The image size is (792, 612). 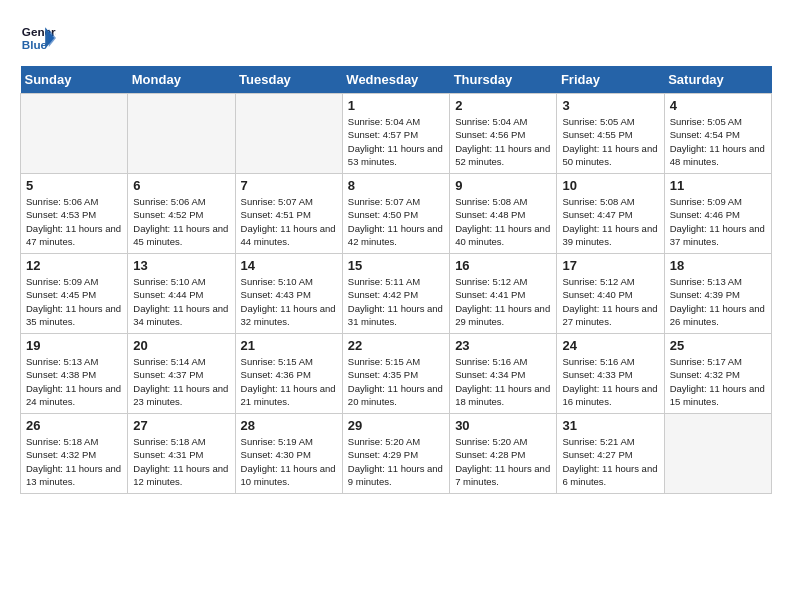 What do you see at coordinates (718, 374) in the screenshot?
I see `calendar-cell: 25Sunrise: 5:17 AM Sunset: 4:32 PM Dayli…` at bounding box center [718, 374].